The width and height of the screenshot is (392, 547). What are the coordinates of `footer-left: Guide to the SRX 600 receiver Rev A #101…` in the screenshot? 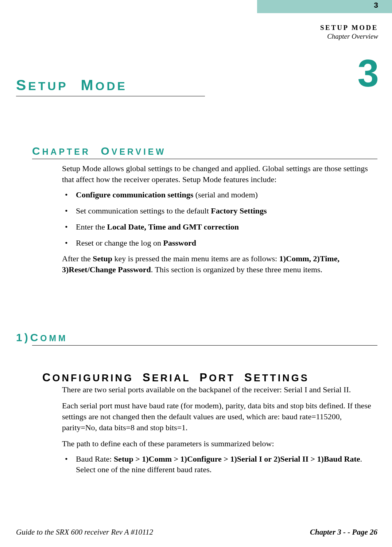 It's located at (85, 532).